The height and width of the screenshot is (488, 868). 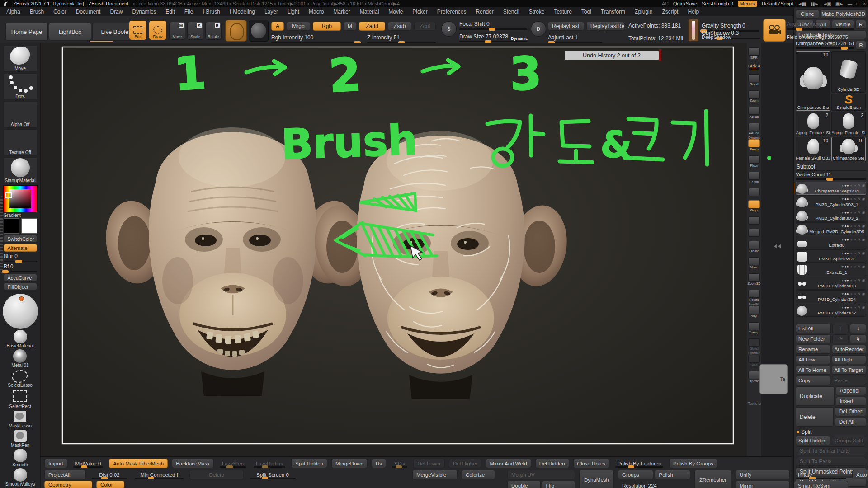 What do you see at coordinates (89, 12) in the screenshot?
I see `menu-item: Document` at bounding box center [89, 12].